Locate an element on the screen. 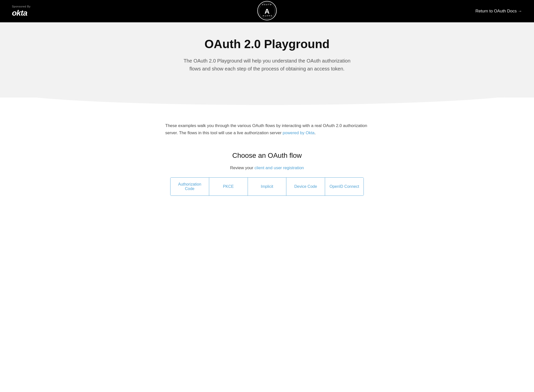  intro-text-before-link: These examples walk you through the vari… is located at coordinates (266, 129).